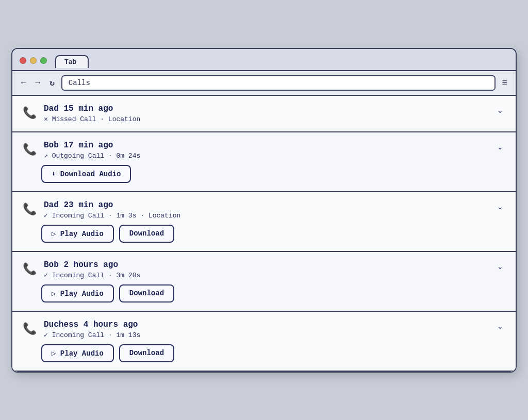  I want to click on minimize-button, so click(33, 61).